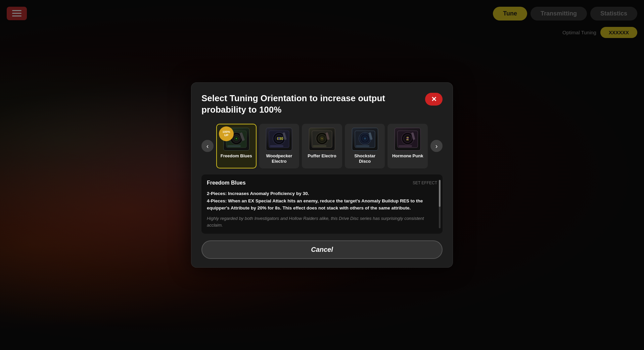 The image size is (644, 350). I want to click on disc-image-woodpecker: 030, so click(279, 139).